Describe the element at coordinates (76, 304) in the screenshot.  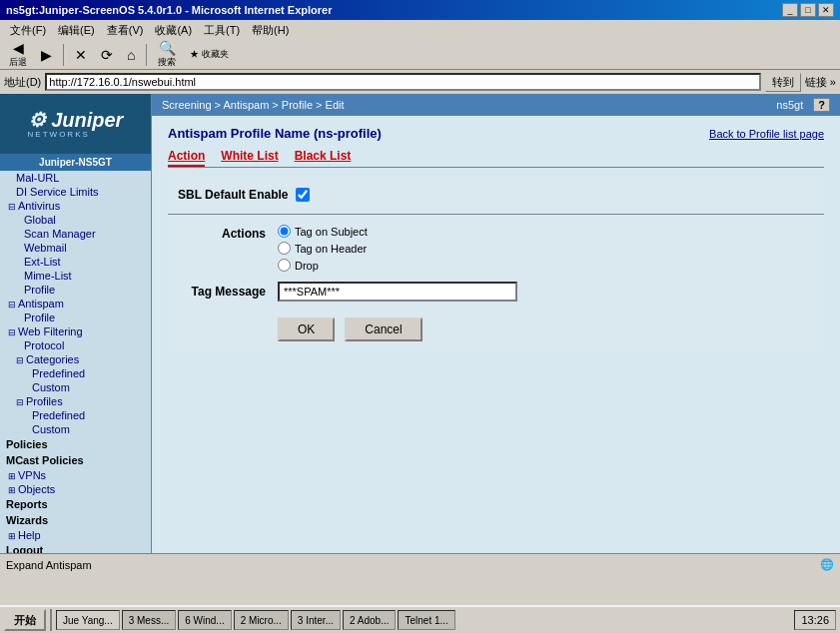
I see `sidebar-item-antispam: ⊟Antispam` at that location.